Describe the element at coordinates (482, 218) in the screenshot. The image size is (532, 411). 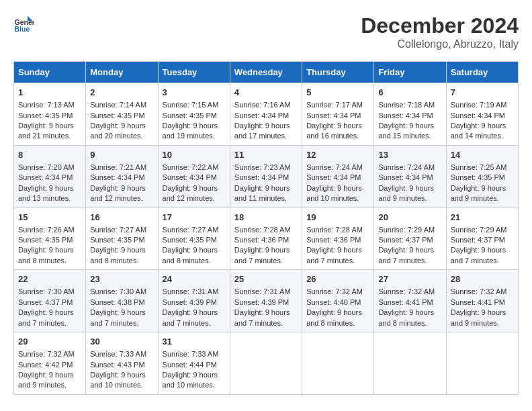
I see `day-number: 21` at that location.